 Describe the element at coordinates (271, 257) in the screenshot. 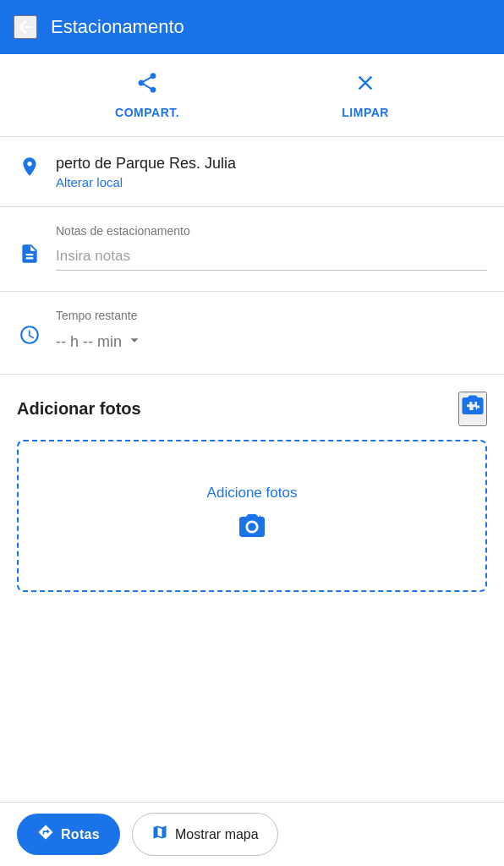

I see `notes-input` at that location.